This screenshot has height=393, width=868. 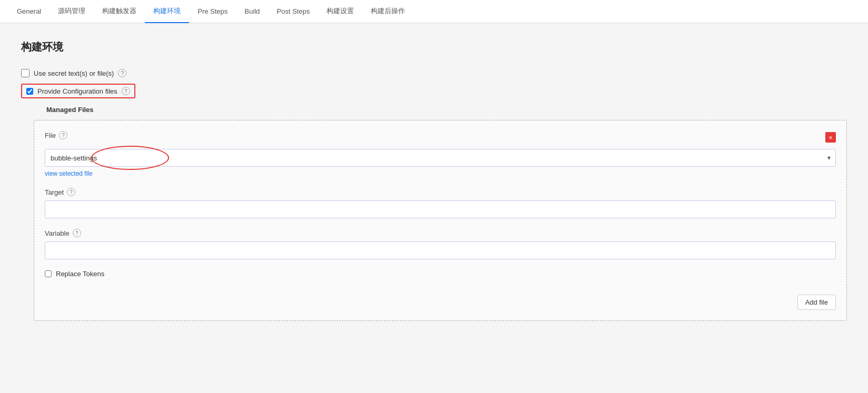 I want to click on provide-config-label: Provide Configuration files, so click(x=77, y=92).